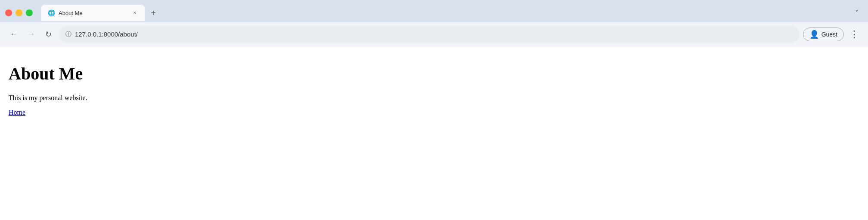  I want to click on page-heading: About Me, so click(434, 74).